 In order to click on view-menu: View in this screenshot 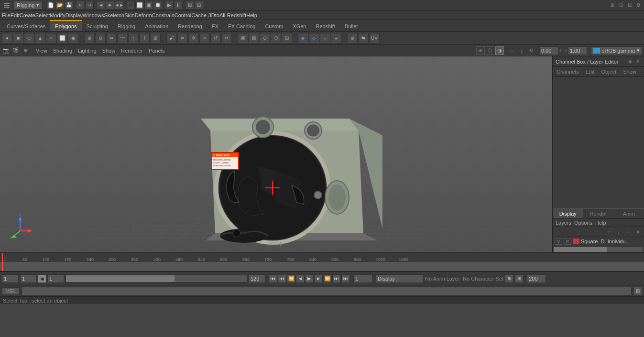, I will do `click(42, 51)`.